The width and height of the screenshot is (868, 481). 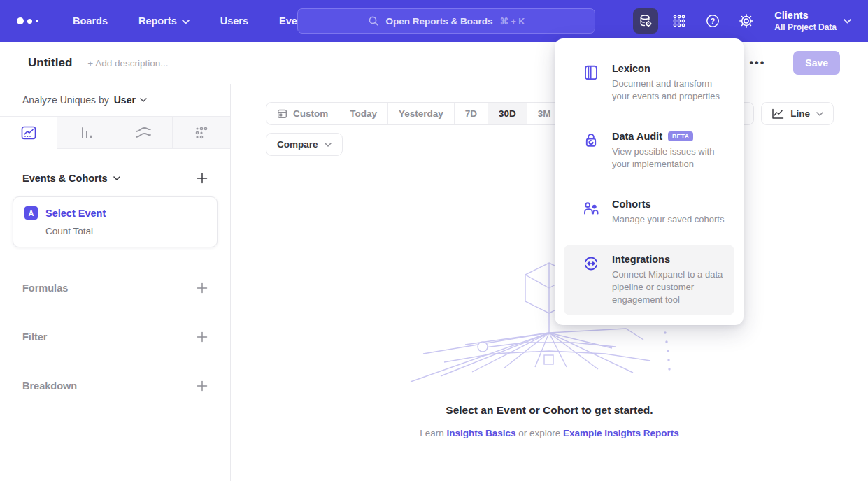 I want to click on analyze-row: Analyze Uniques by User, so click(x=115, y=100).